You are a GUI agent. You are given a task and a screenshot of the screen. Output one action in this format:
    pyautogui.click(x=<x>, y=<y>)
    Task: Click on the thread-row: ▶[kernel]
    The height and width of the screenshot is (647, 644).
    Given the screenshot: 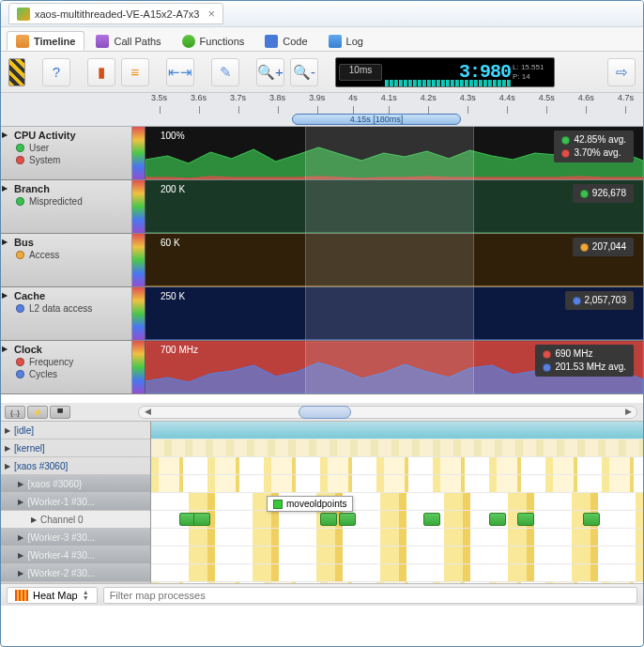 What is the action you would take?
    pyautogui.click(x=75, y=449)
    